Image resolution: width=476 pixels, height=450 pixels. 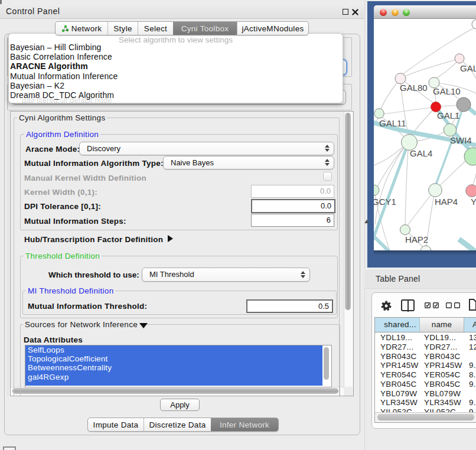 What do you see at coordinates (393, 123) in the screenshot?
I see `svg-text: GAL11` at bounding box center [393, 123].